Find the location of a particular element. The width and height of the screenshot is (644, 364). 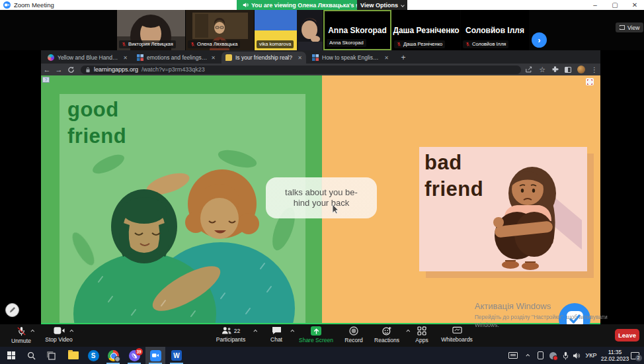

participants-count: 22 is located at coordinates (237, 331).